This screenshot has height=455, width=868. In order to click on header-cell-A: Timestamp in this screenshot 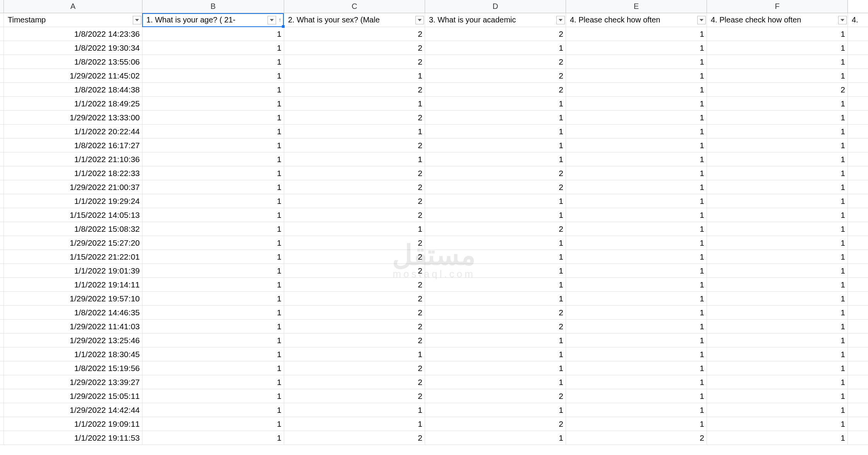, I will do `click(73, 20)`.